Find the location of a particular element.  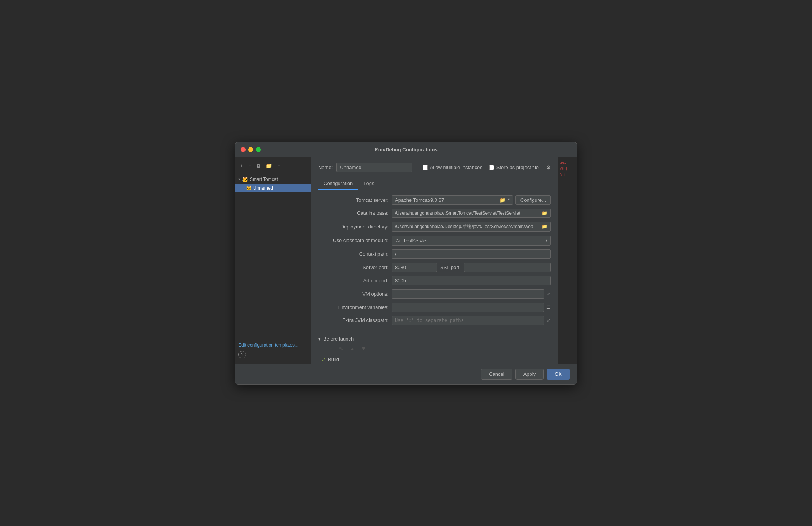

before-launch-header: ▾ Before launch is located at coordinates (435, 339).